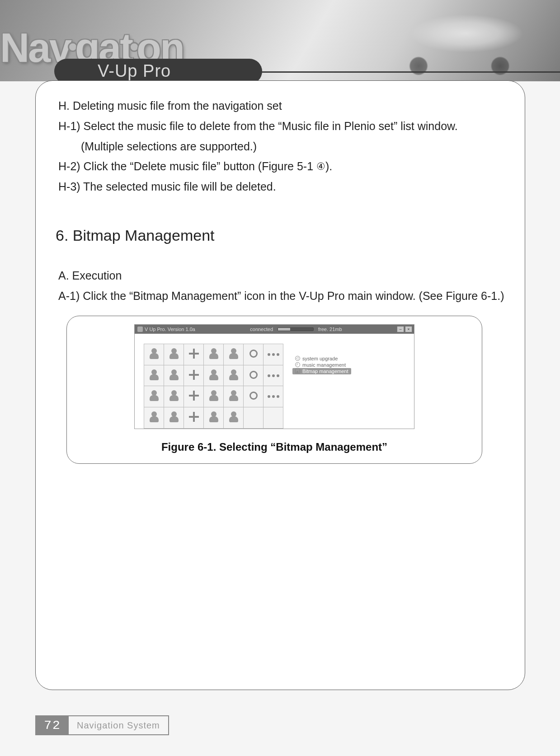  What do you see at coordinates (213, 386) in the screenshot?
I see `icon-grid` at bounding box center [213, 386].